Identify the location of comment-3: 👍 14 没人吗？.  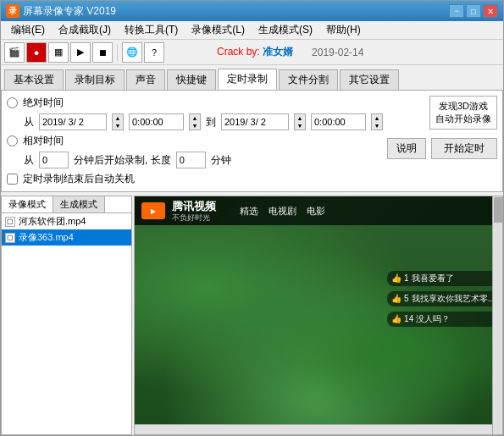
(443, 319).